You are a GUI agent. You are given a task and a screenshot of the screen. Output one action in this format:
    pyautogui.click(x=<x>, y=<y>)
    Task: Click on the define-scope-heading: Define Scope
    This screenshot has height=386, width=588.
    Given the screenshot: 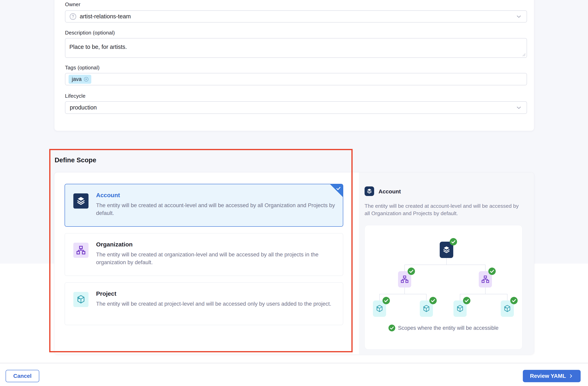 What is the action you would take?
    pyautogui.click(x=76, y=160)
    